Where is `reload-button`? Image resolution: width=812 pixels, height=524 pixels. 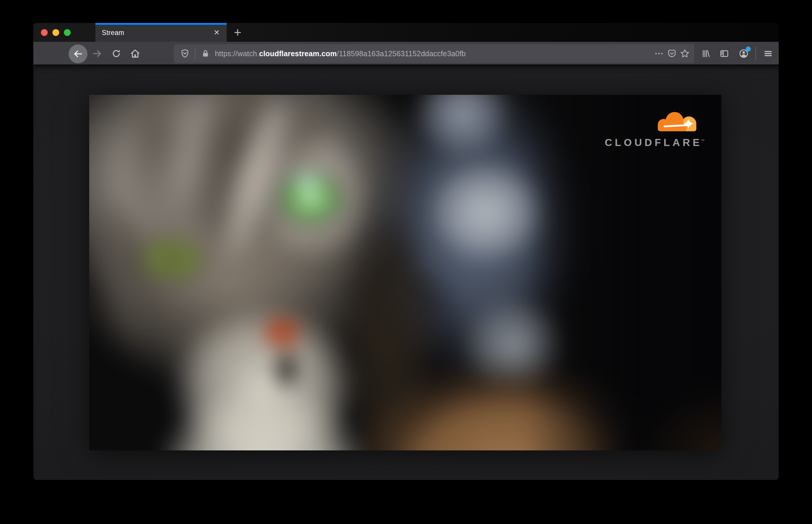
reload-button is located at coordinates (116, 53).